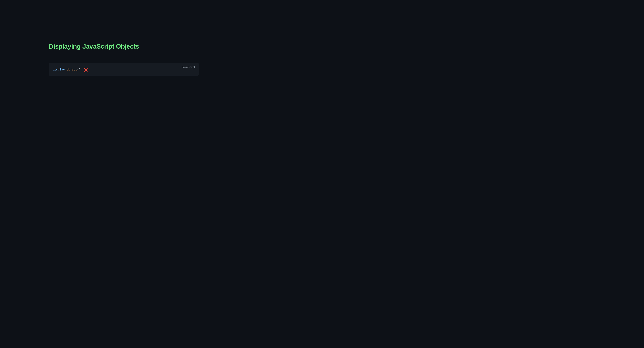  What do you see at coordinates (124, 38) in the screenshot?
I see `slide-content: Displaying JavaScript Objects display Ob…` at bounding box center [124, 38].